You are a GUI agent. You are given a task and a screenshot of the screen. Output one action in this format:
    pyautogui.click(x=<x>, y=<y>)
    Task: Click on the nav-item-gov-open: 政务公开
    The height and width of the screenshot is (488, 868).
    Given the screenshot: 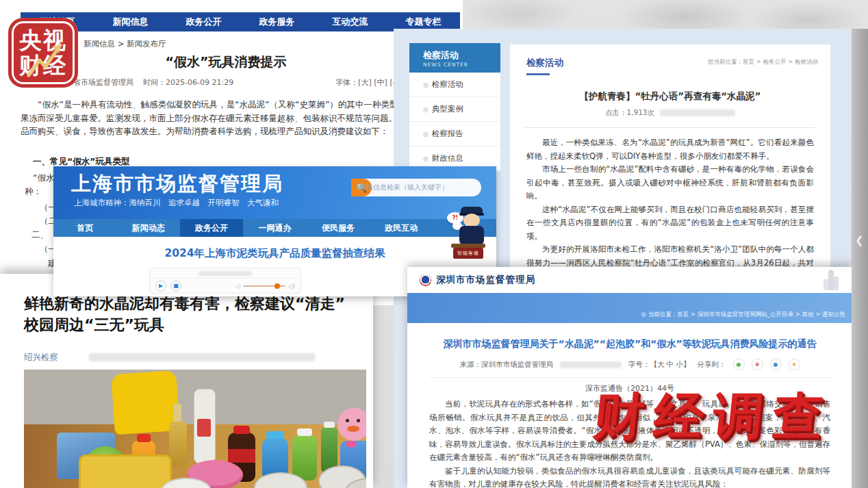 What is the action you would take?
    pyautogui.click(x=204, y=22)
    